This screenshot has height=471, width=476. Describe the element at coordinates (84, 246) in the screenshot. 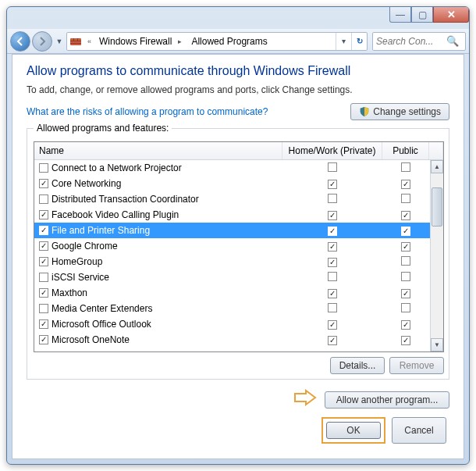

I see `program-name: Google Chrome` at that location.